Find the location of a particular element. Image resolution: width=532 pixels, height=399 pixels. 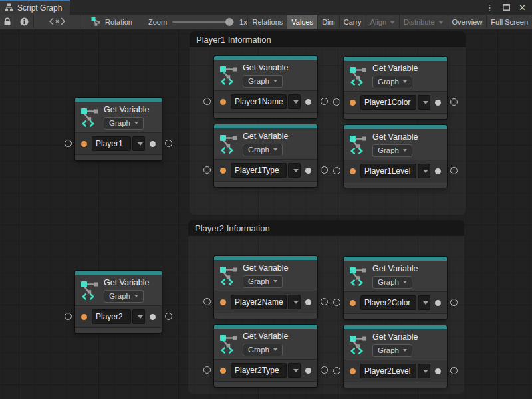

get-variable-node: Get VariableGraphPlayer1Name is located at coordinates (266, 87).